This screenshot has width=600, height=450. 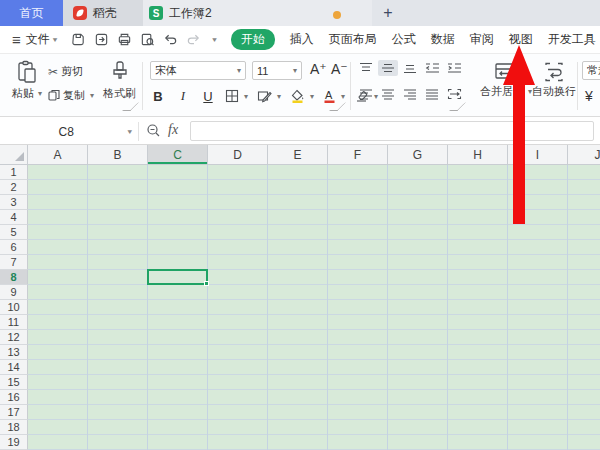 What do you see at coordinates (404, 40) in the screenshot?
I see `menu-item-公式: 公式` at bounding box center [404, 40].